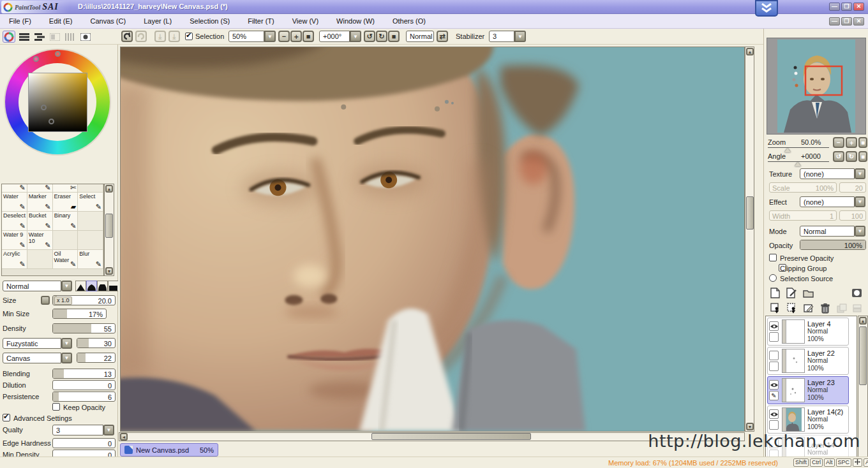 The width and height of the screenshot is (868, 468). Describe the element at coordinates (92, 286) in the screenshot. I see `brush-shape-round` at that location.